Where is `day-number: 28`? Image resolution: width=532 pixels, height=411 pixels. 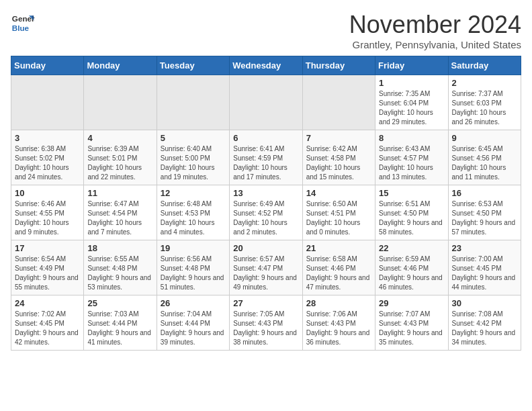 day-number: 28 is located at coordinates (339, 304).